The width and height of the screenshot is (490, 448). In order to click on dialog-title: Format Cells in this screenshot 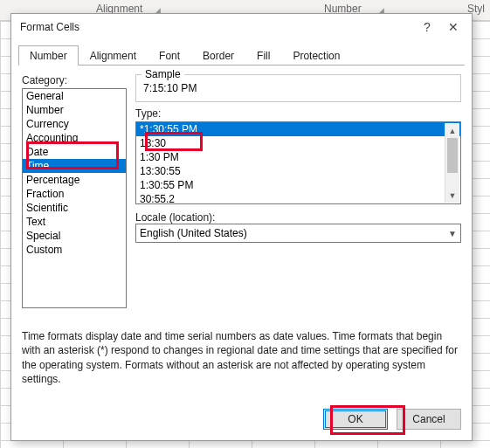, I will do `click(217, 27)`.